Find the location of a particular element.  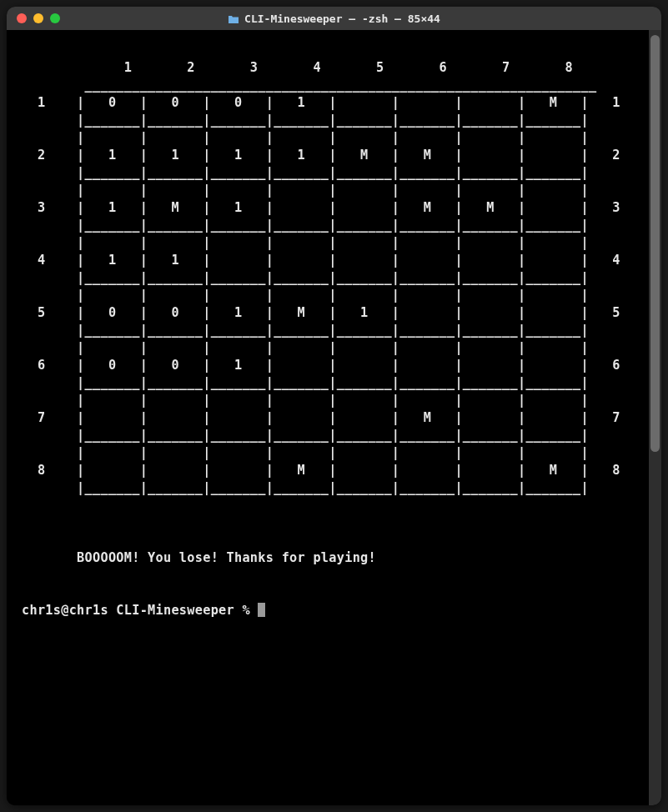

close-button is located at coordinates (22, 18).